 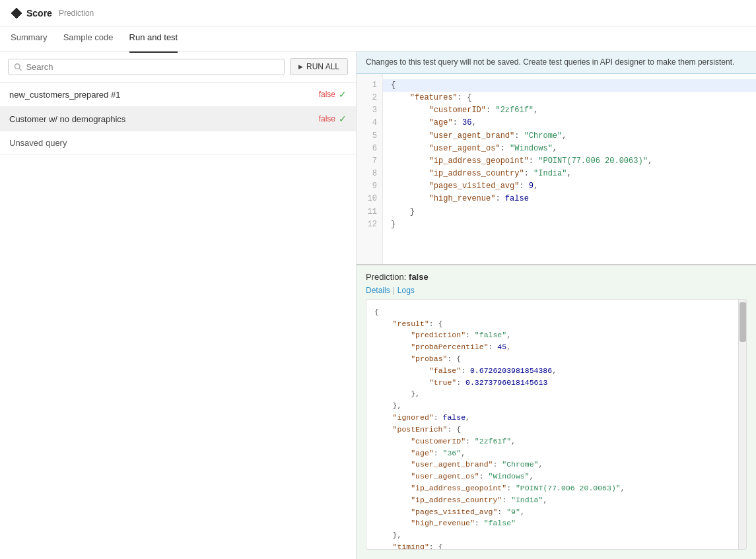 What do you see at coordinates (556, 63) in the screenshot?
I see `info-banner: Changes to this test query will not be s…` at bounding box center [556, 63].